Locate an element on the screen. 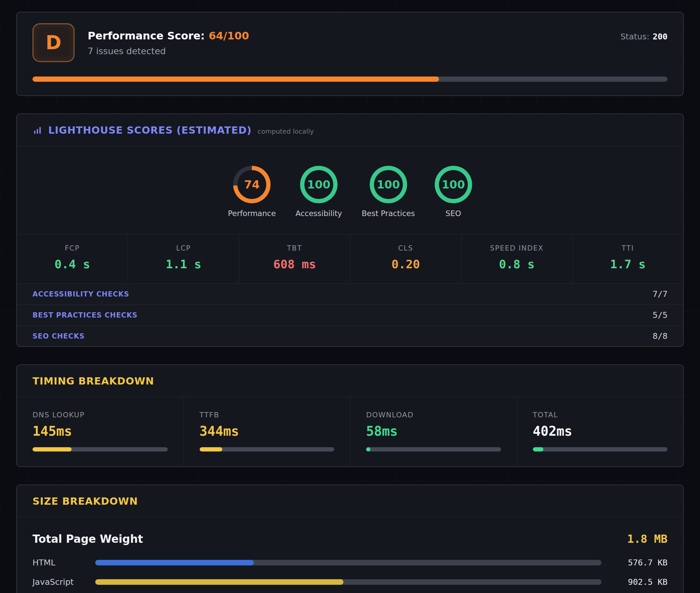 Image resolution: width=700 pixels, height=593 pixels. score-summary-card: D Performance Score:64/100 7 issues dete… is located at coordinates (350, 54).